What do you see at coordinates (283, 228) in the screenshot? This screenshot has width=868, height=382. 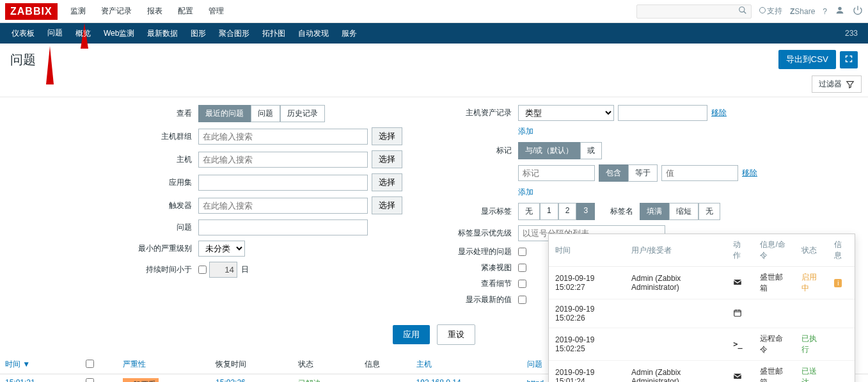 I see `problem-filter-input` at bounding box center [283, 228].